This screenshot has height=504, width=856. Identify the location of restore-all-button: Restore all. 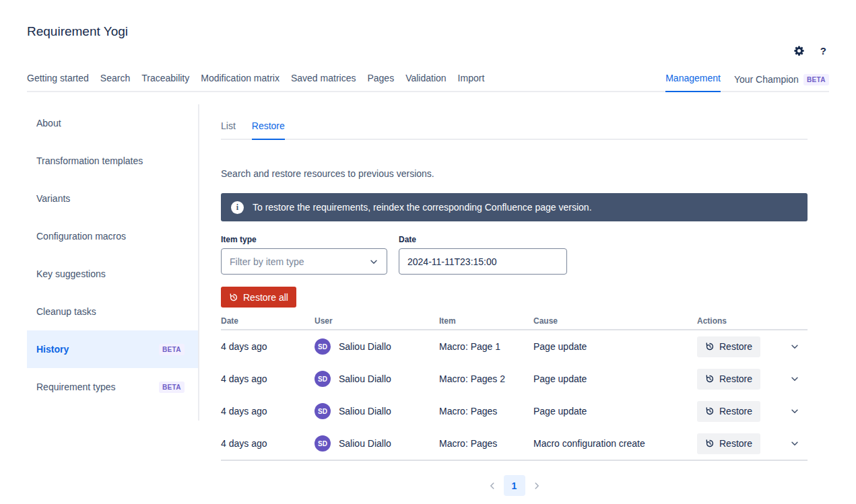
(259, 297).